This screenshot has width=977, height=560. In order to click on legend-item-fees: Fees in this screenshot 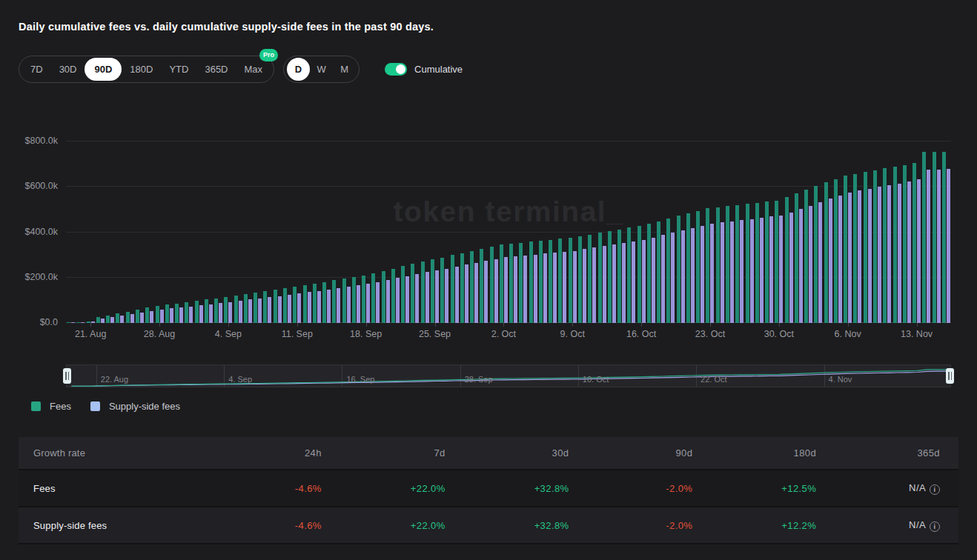, I will do `click(51, 406)`.